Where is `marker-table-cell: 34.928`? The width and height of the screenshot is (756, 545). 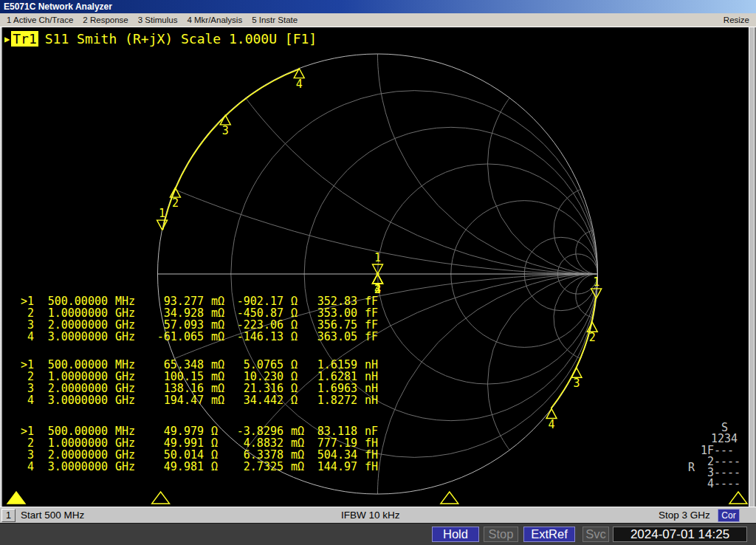
marker-table-cell: 34.928 is located at coordinates (172, 313).